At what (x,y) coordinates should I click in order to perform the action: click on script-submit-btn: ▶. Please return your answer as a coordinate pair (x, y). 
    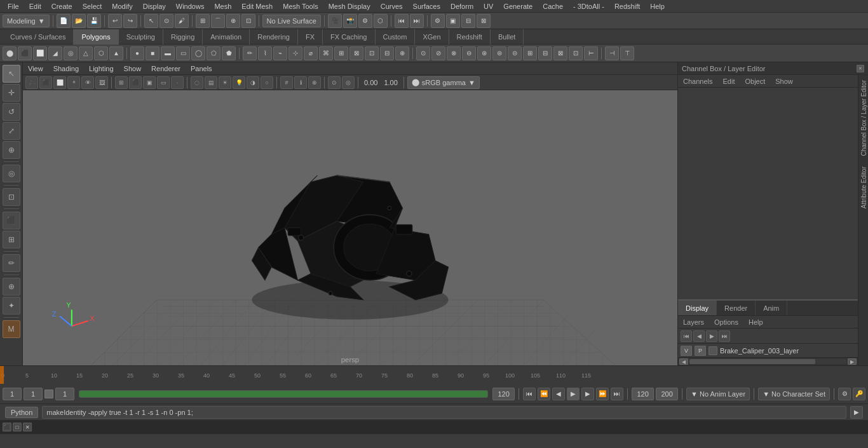
    Looking at the image, I should click on (857, 412).